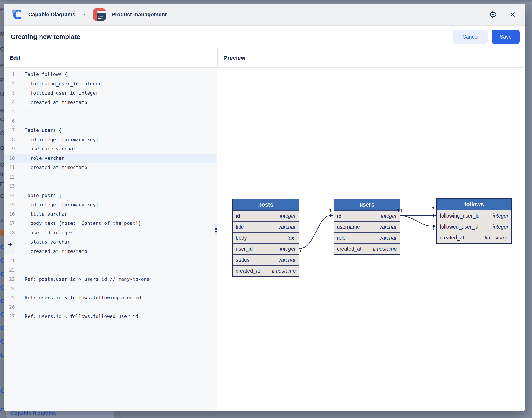 Image resolution: width=532 pixels, height=418 pixels. What do you see at coordinates (52, 15) in the screenshot?
I see `breadcrumb-brand: Capable Diagrams` at bounding box center [52, 15].